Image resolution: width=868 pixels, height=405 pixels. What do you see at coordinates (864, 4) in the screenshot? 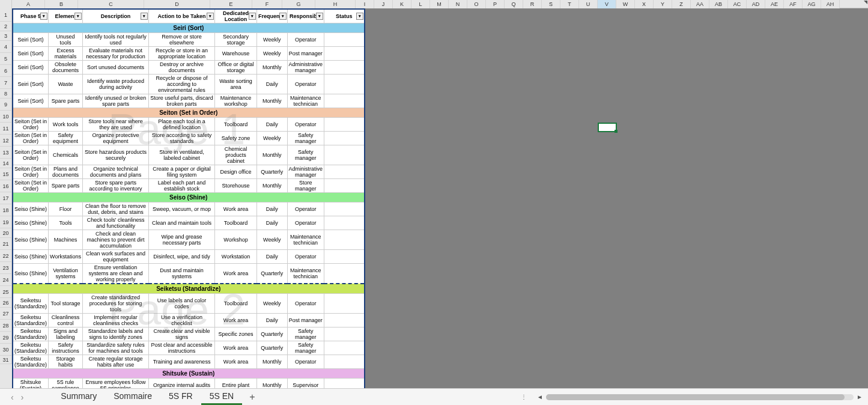
I see `scroll-triangle-icon` at bounding box center [864, 4].